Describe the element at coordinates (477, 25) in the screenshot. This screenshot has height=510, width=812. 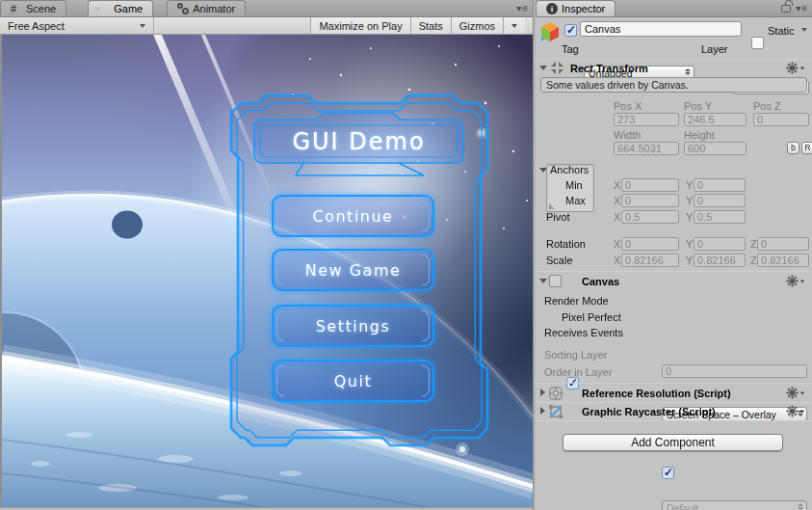
I see `gizmos-button: Gizmos` at that location.